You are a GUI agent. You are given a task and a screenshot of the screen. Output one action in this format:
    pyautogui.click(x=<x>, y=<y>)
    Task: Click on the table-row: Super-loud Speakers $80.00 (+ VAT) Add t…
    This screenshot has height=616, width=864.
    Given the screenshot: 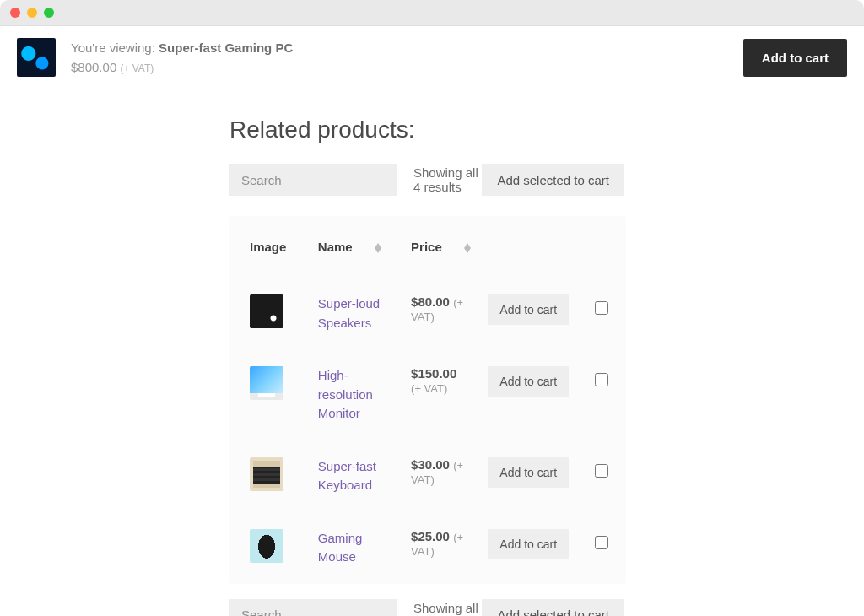 What is the action you would take?
    pyautogui.click(x=428, y=314)
    